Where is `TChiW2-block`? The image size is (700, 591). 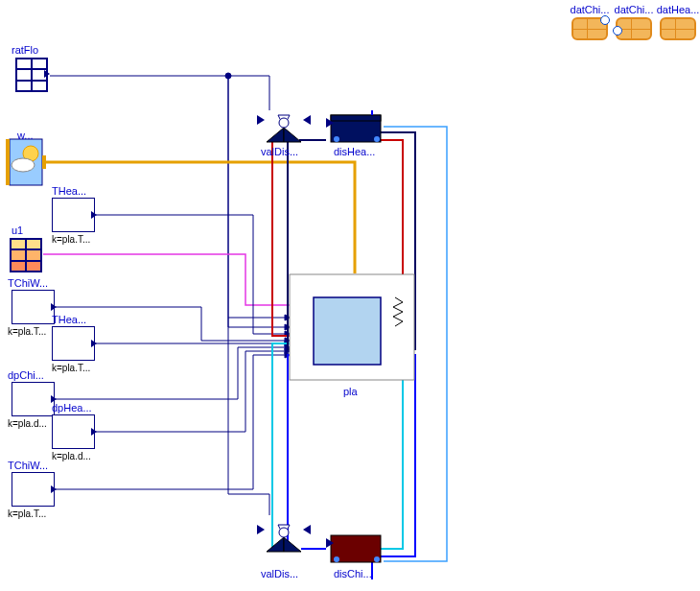 TChiW2-block is located at coordinates (33, 489).